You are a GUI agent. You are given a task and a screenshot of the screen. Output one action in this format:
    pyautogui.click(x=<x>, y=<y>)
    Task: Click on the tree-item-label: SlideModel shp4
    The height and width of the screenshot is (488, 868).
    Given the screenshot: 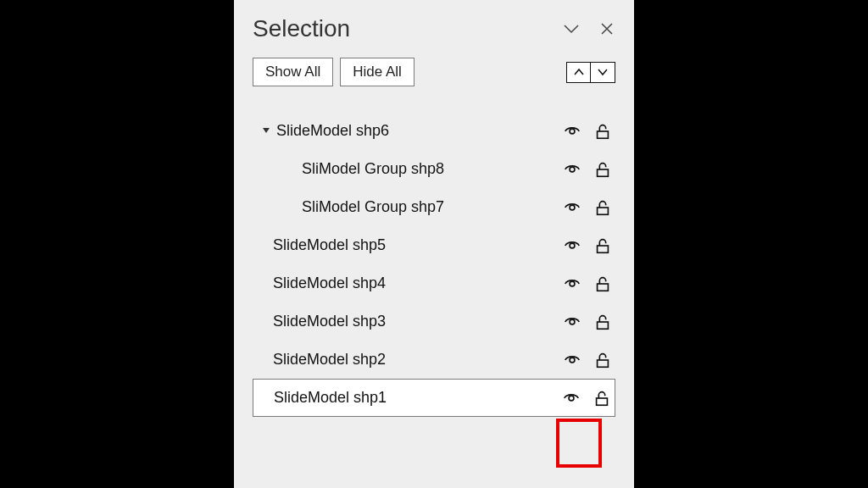 What is the action you would take?
    pyautogui.click(x=416, y=283)
    